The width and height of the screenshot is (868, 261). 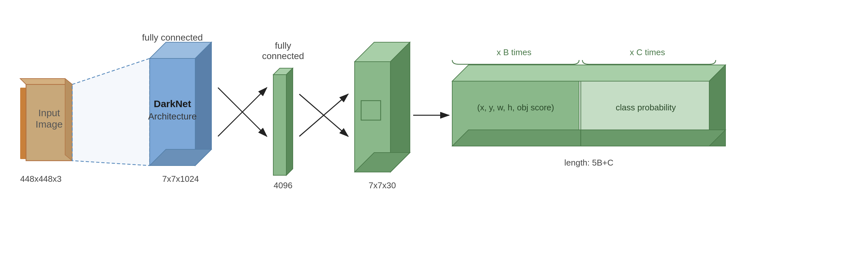 What do you see at coordinates (280, 125) in the screenshot?
I see `thin-block-front` at bounding box center [280, 125].